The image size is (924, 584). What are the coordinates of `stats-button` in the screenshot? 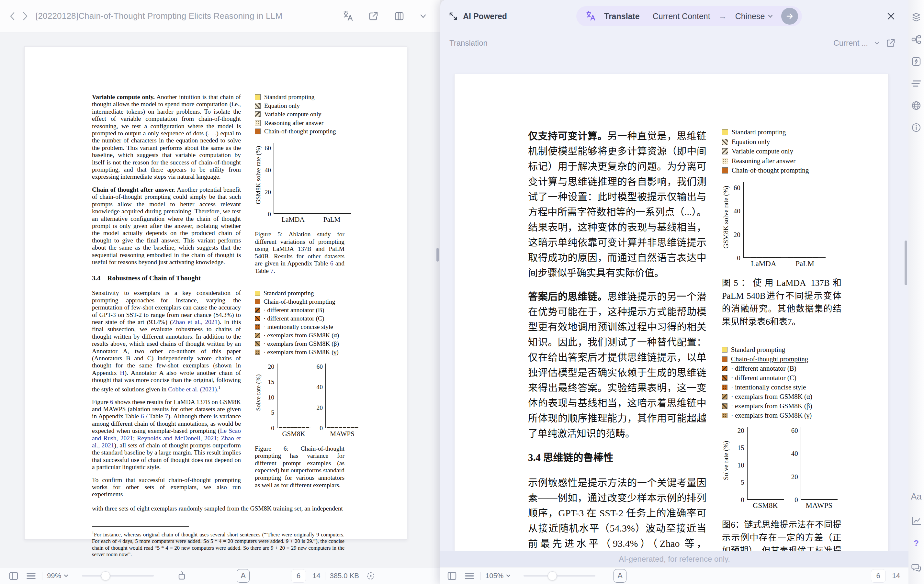 It's located at (916, 521).